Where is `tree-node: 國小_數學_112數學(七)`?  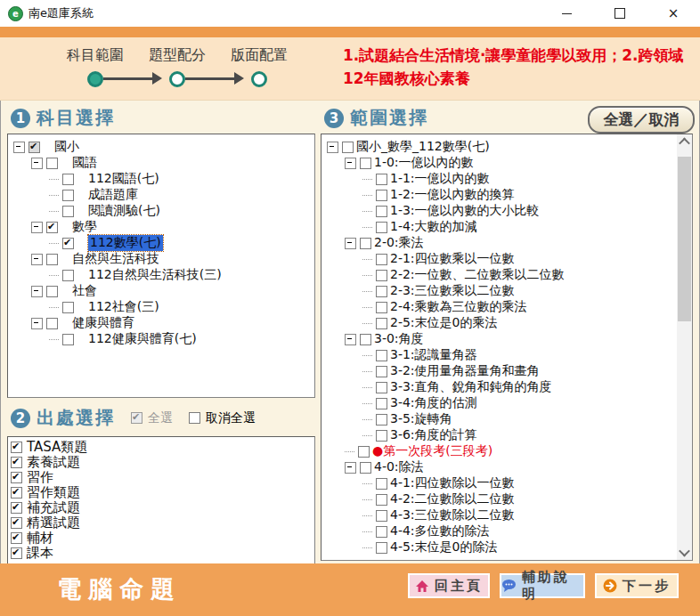
tree-node: 國小_數學_112數學(七) is located at coordinates (499, 147).